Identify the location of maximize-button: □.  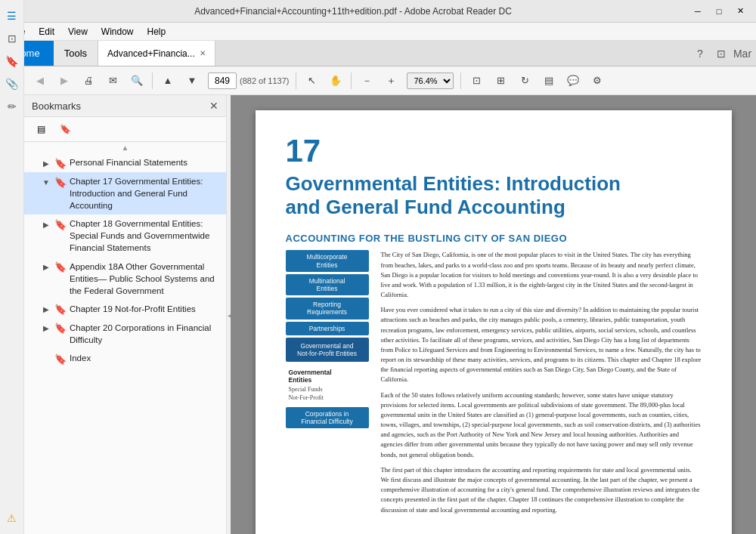
(719, 11).